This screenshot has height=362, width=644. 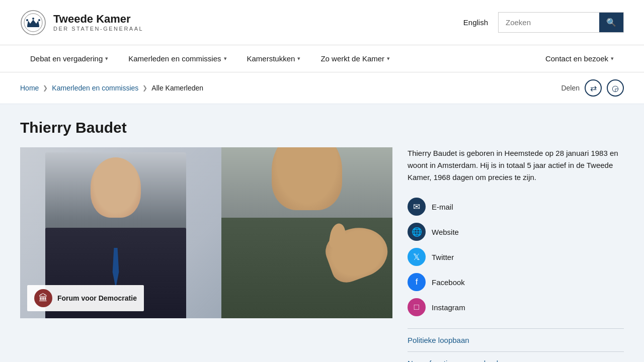 I want to click on logo-title: Tweede Kamer, so click(x=99, y=19).